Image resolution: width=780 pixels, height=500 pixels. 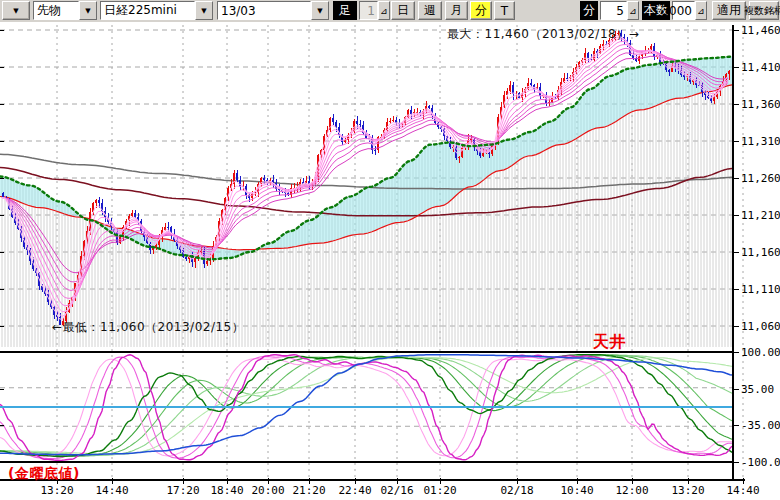 What do you see at coordinates (764, 10) in the screenshot?
I see `multi-symbol-button: 複数銘柄` at bounding box center [764, 10].